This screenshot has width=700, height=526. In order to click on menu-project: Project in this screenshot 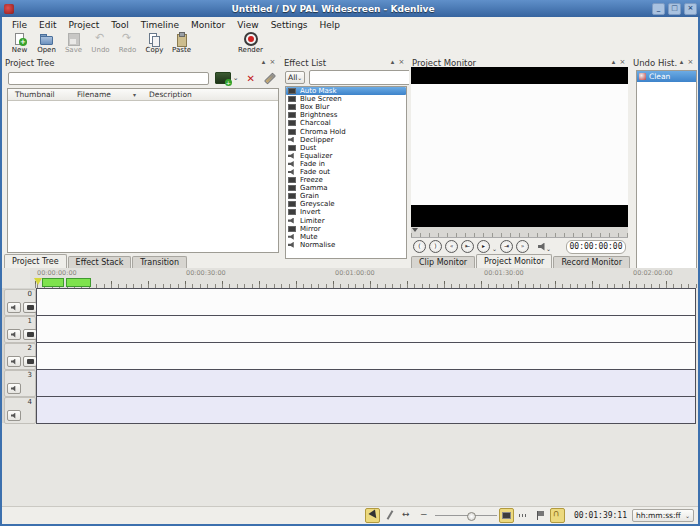, I will do `click(84, 25)`.